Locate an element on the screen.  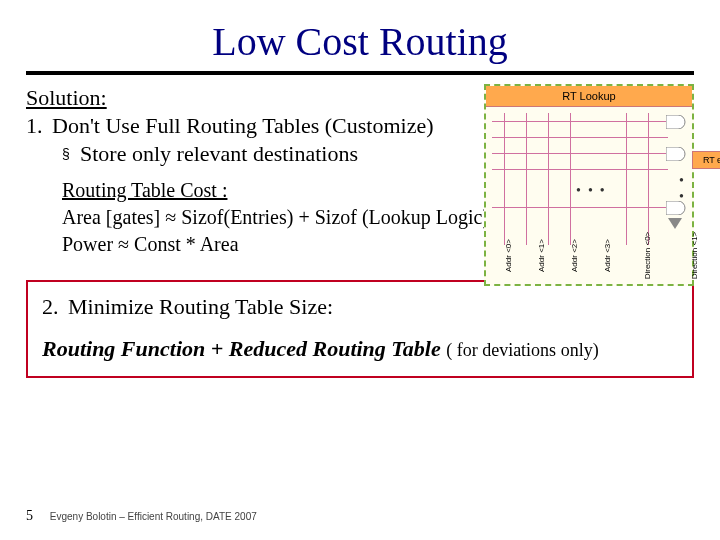
item-1-number: 1. is located at coordinates (39, 126).